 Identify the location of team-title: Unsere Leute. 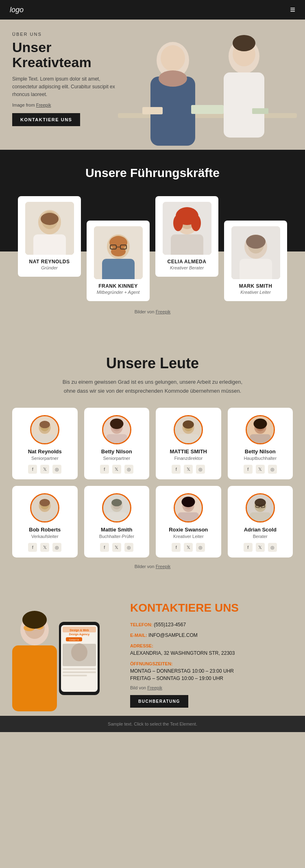
(152, 363).